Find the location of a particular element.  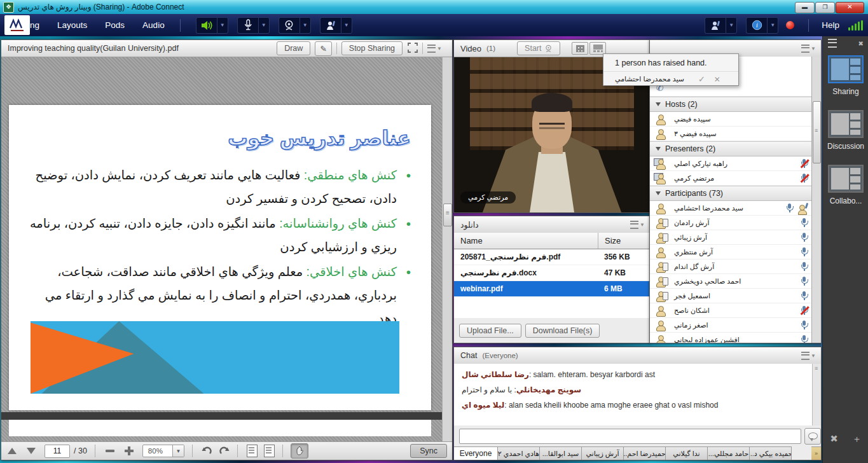

share-scrollbar-thumb is located at coordinates (448, 215).